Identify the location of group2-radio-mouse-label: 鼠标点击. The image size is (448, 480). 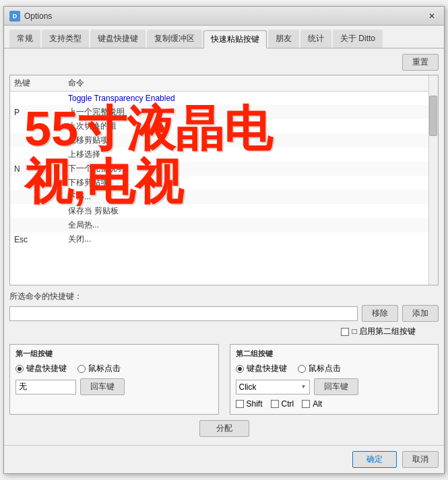
(325, 369).